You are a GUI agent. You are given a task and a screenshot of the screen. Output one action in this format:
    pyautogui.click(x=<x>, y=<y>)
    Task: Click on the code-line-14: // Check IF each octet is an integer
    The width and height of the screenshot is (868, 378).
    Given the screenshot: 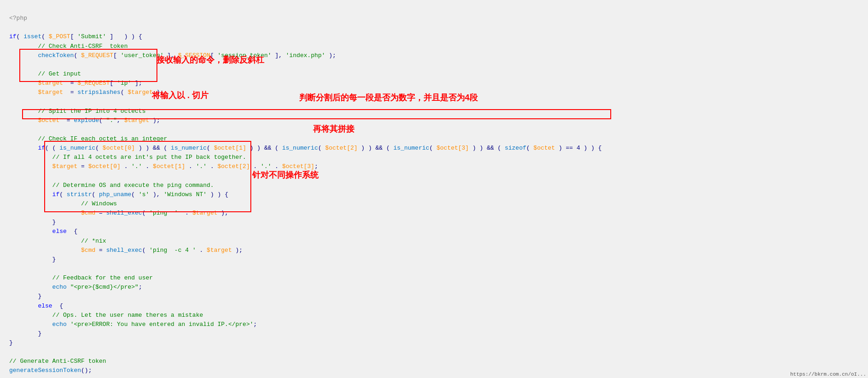 What is the action you would take?
    pyautogui.click(x=434, y=139)
    